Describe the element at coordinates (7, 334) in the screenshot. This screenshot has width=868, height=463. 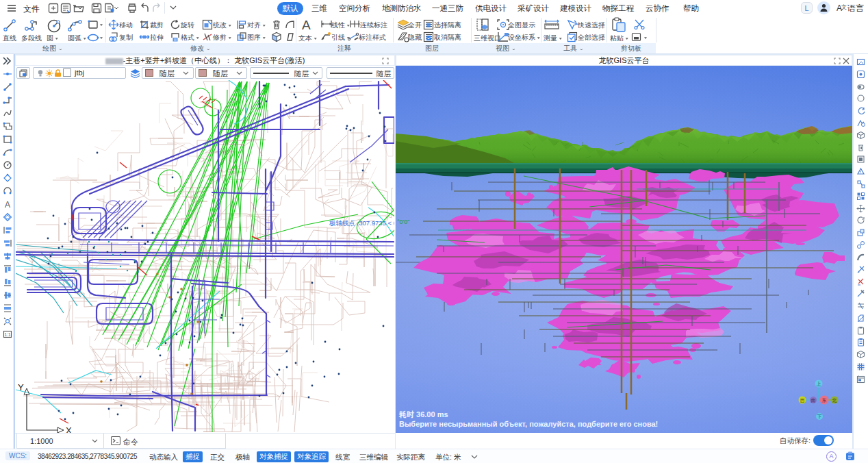
I see `svg-text: 1:1` at that location.